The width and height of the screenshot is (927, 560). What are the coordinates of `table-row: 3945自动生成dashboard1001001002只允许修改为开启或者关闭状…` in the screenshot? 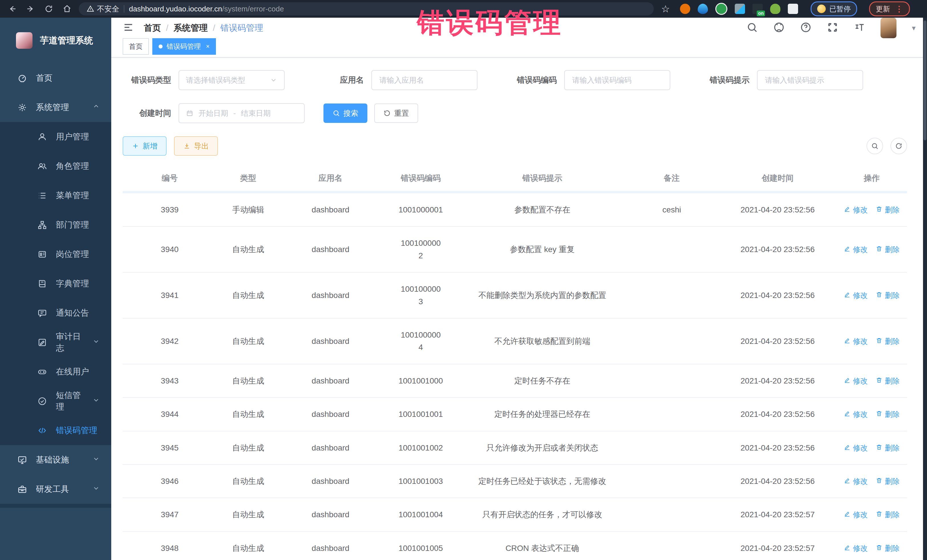 It's located at (515, 448).